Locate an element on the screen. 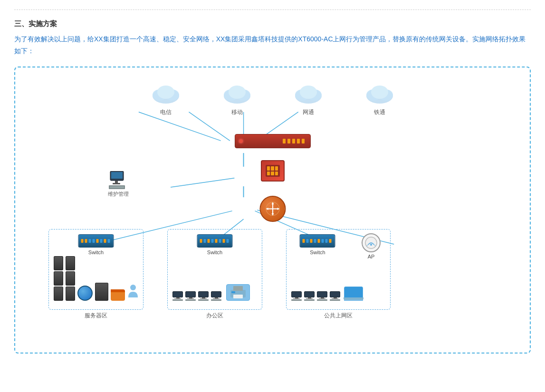 Image resolution: width=545 pixels, height=392 pixels. switch-servers-box is located at coordinates (96, 241).